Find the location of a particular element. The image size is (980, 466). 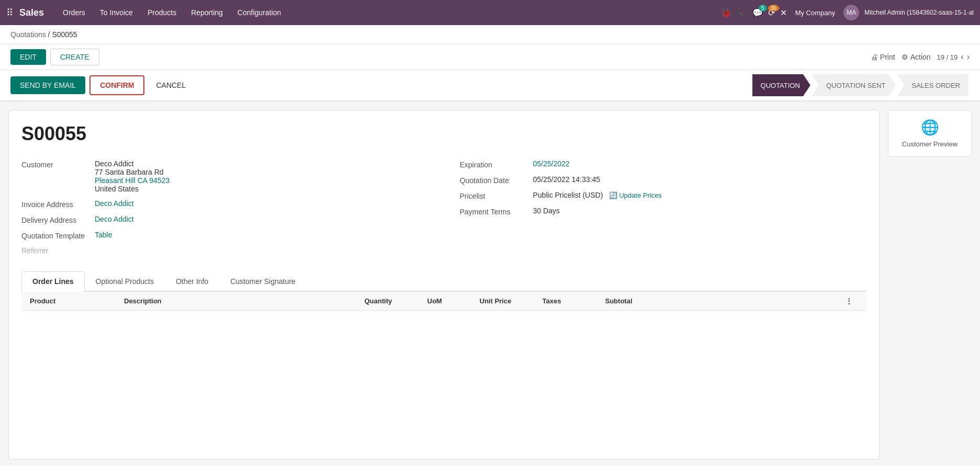

printer-icon: 🖨 is located at coordinates (874, 57).